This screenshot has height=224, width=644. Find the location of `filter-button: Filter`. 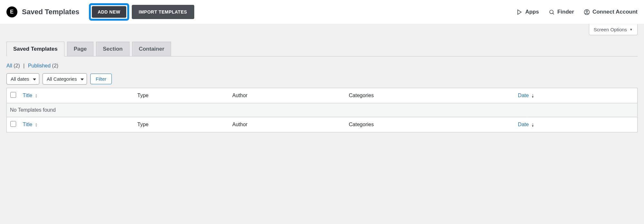

filter-button: Filter is located at coordinates (101, 79).